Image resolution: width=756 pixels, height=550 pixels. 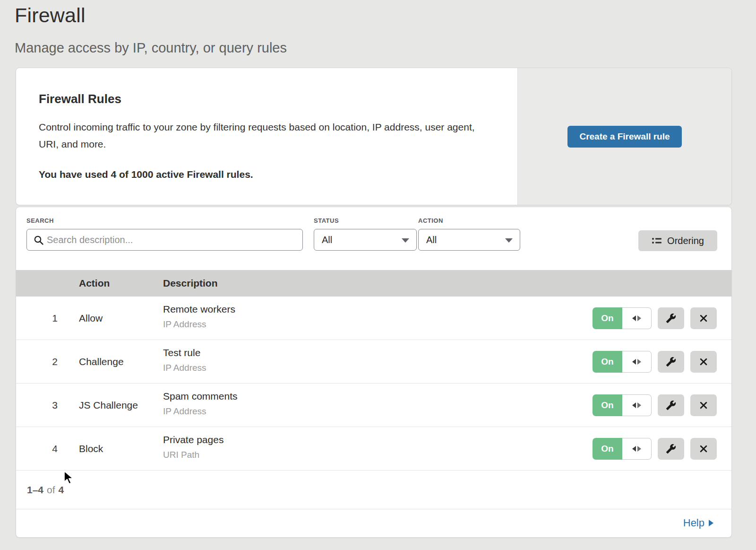 What do you see at coordinates (263, 136) in the screenshot?
I see `card-description: Control incoming traffic to your zone by…` at bounding box center [263, 136].